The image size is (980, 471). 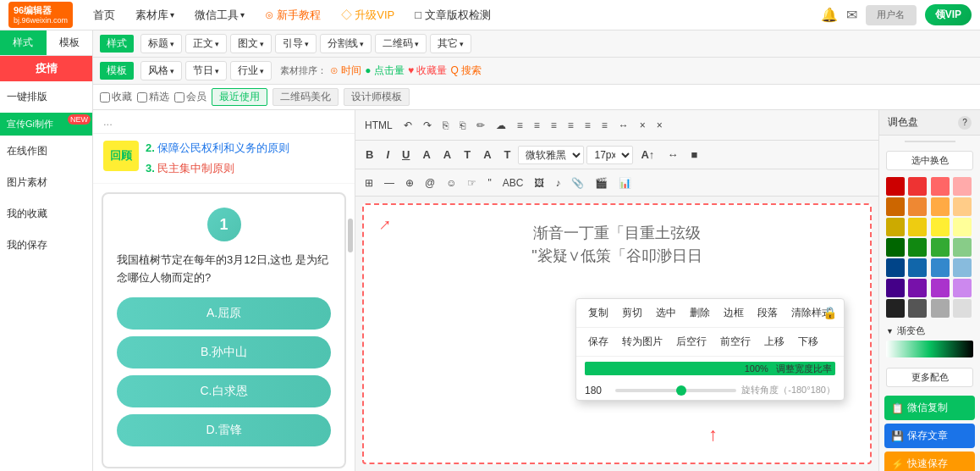 I want to click on video-button: 🎬, so click(x=601, y=183).